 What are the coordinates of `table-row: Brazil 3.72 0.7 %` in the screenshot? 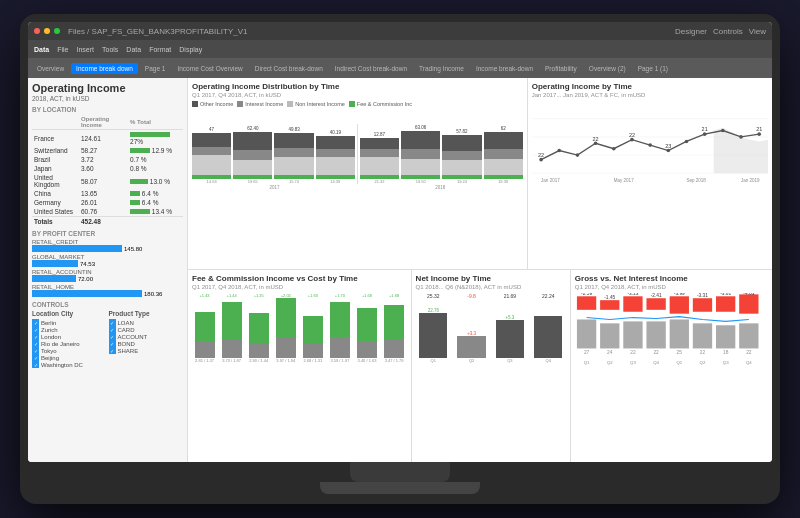 It's located at (108, 160).